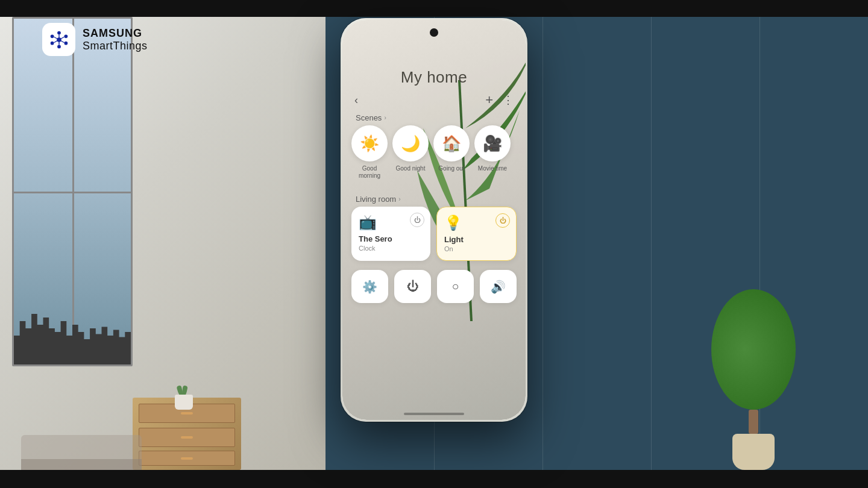  I want to click on device-card-sero: ⏻ 📺 The Sero Clock, so click(391, 234).